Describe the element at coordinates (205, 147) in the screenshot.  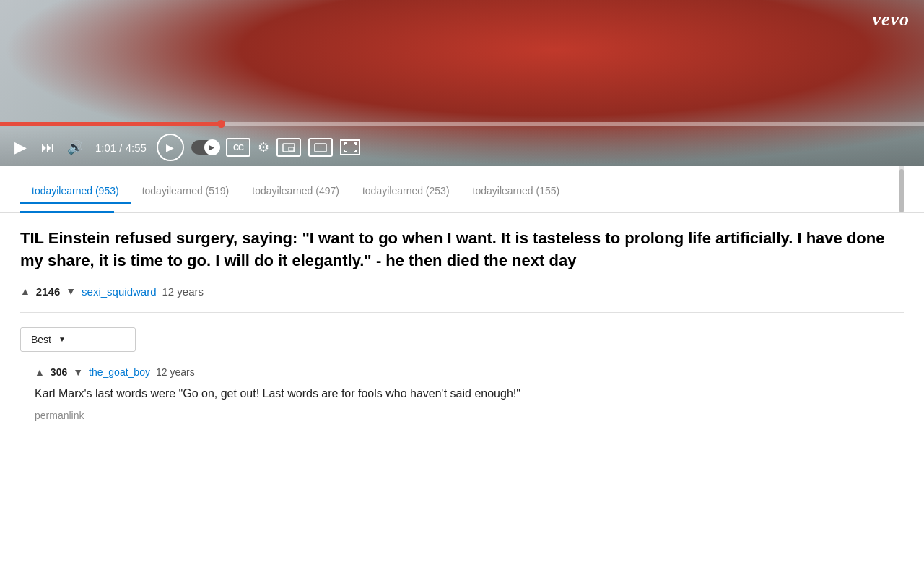
I see `autoplay-toggle: ▶` at that location.